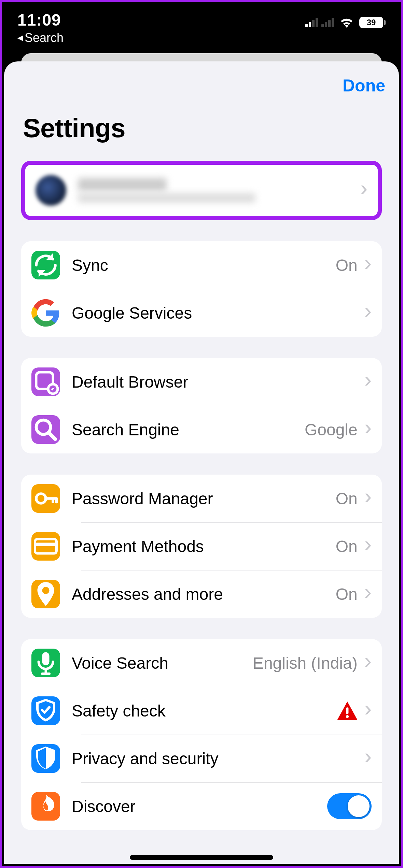 The height and width of the screenshot is (868, 403). I want to click on password-manager-value: On, so click(347, 499).